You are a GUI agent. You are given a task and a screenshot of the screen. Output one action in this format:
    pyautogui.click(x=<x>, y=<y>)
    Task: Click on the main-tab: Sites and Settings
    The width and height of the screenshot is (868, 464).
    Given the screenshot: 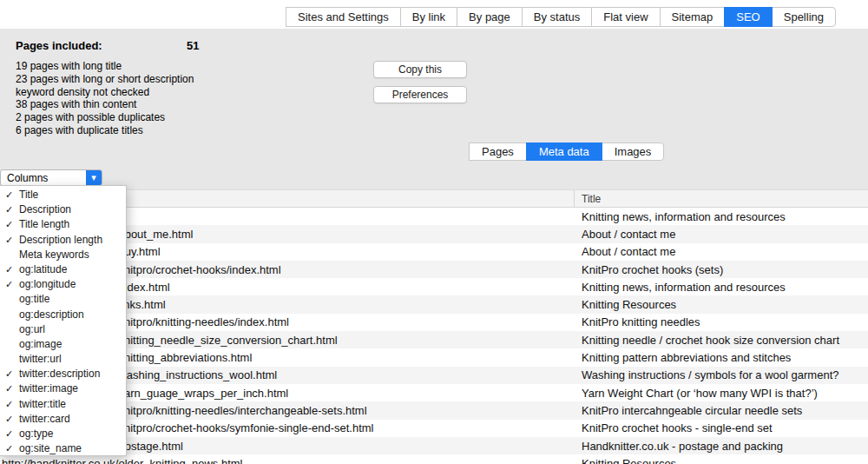 What is the action you would take?
    pyautogui.click(x=344, y=17)
    